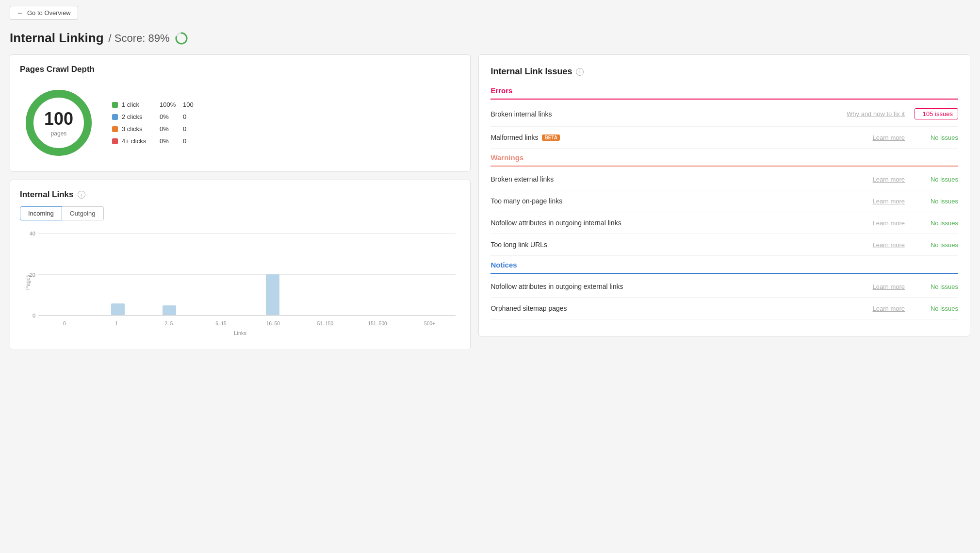  What do you see at coordinates (936, 138) in the screenshot?
I see `issue-status-malformed: No issues` at bounding box center [936, 138].